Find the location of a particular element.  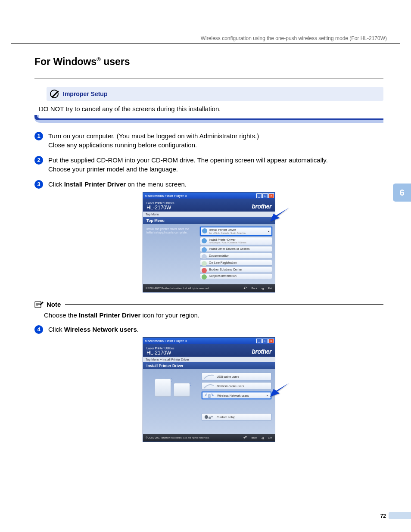

step-3-post: on the menu screen. is located at coordinates (156, 184).